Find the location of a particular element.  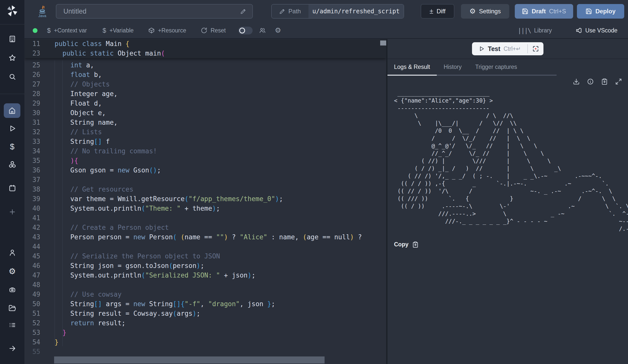

code-line: 53 } is located at coordinates (205, 333).